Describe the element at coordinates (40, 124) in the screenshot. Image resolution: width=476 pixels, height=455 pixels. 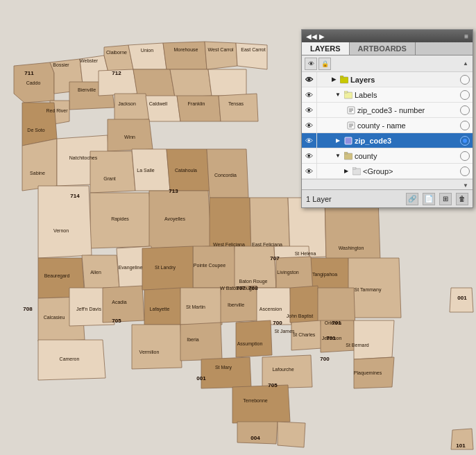
I see `desoto-parish` at that location.